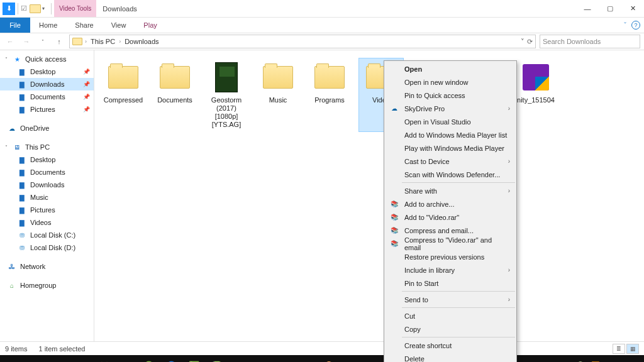  Describe the element at coordinates (47, 235) in the screenshot. I see `sidebar-item-local-disk-c-: ⛃Local Disk (C:)` at that location.